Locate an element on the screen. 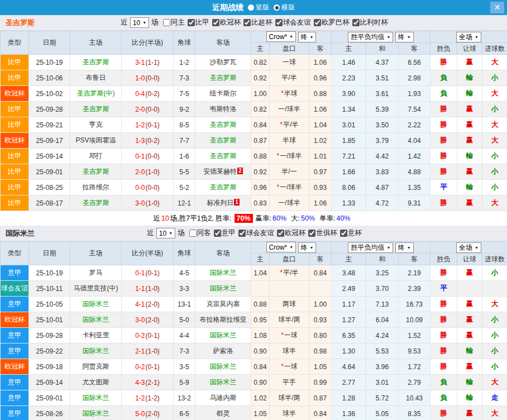  result-goals: 大 is located at coordinates (495, 304).